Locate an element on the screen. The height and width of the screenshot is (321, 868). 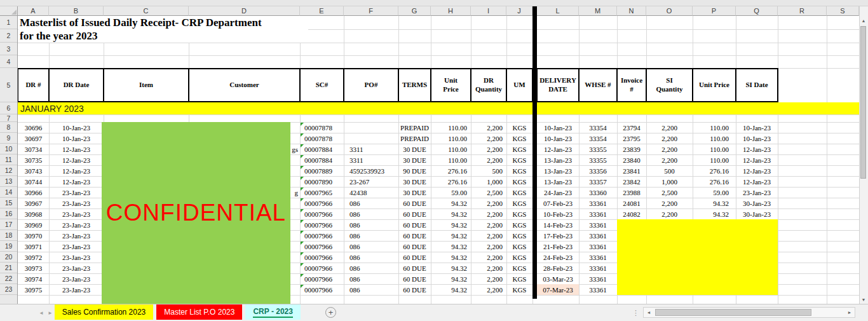
col-header-O: O is located at coordinates (670, 11).